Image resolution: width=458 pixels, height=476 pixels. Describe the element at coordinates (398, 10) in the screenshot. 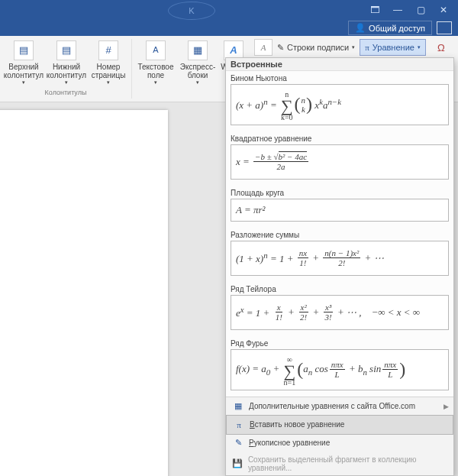

I see `minimize-button: —` at that location.